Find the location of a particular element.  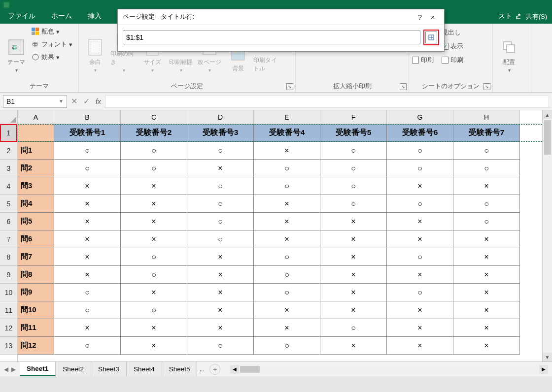

name-box: B1▼ is located at coordinates (35, 101).